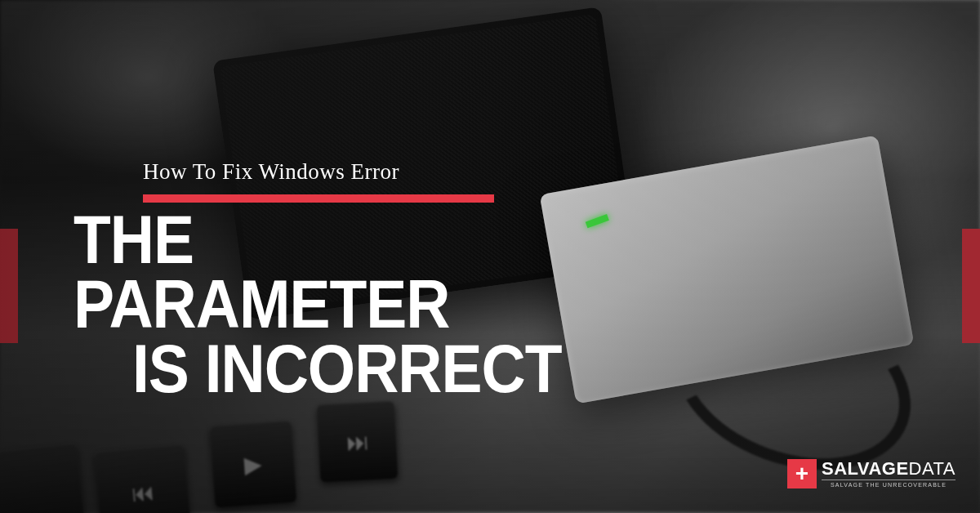 The height and width of the screenshot is (513, 980). Describe the element at coordinates (933, 469) in the screenshot. I see `logo-name-thin: DATA` at that location.